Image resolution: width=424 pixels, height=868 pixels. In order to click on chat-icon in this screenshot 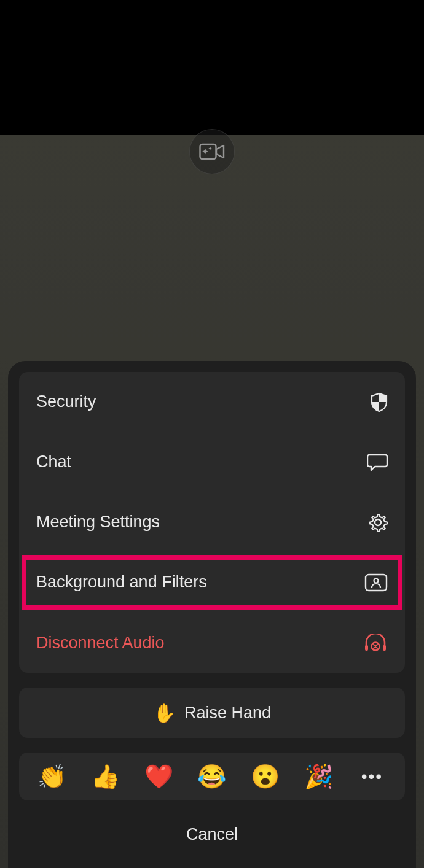, I will do `click(377, 462)`.